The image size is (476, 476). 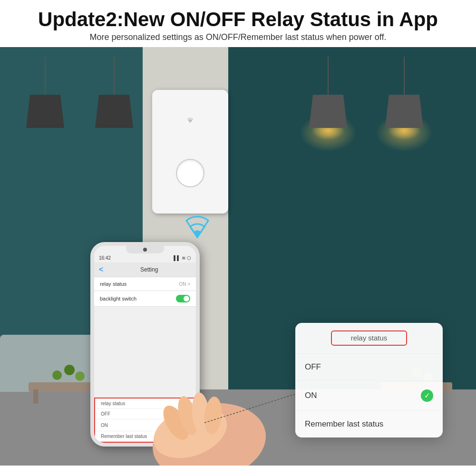 What do you see at coordinates (427, 396) in the screenshot?
I see `popup-check-icon: ✓` at bounding box center [427, 396].